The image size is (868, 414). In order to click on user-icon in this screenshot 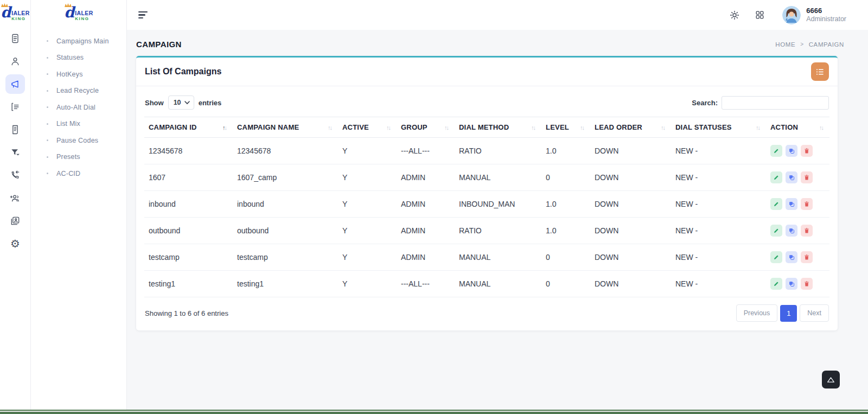, I will do `click(15, 61)`.